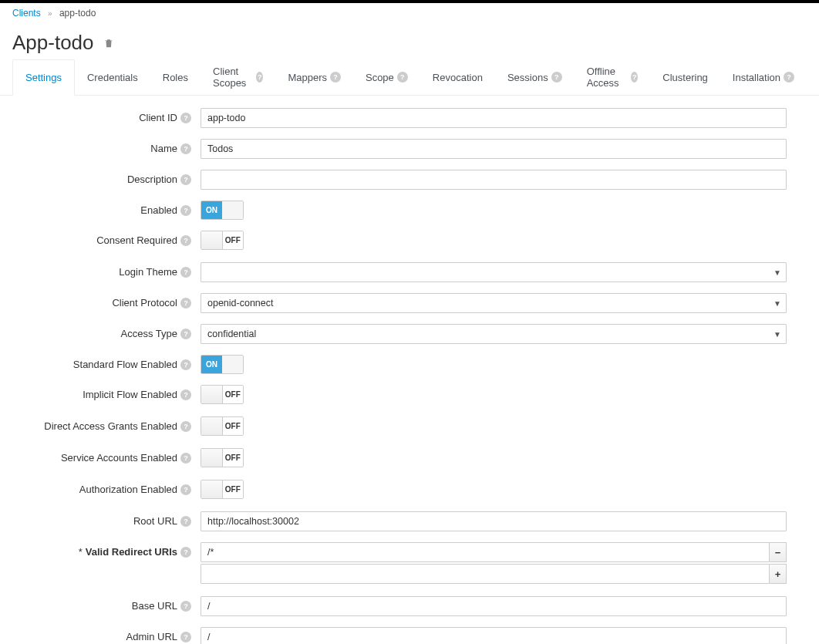  Describe the element at coordinates (159, 210) in the screenshot. I see `enabled-label: Enabled` at that location.